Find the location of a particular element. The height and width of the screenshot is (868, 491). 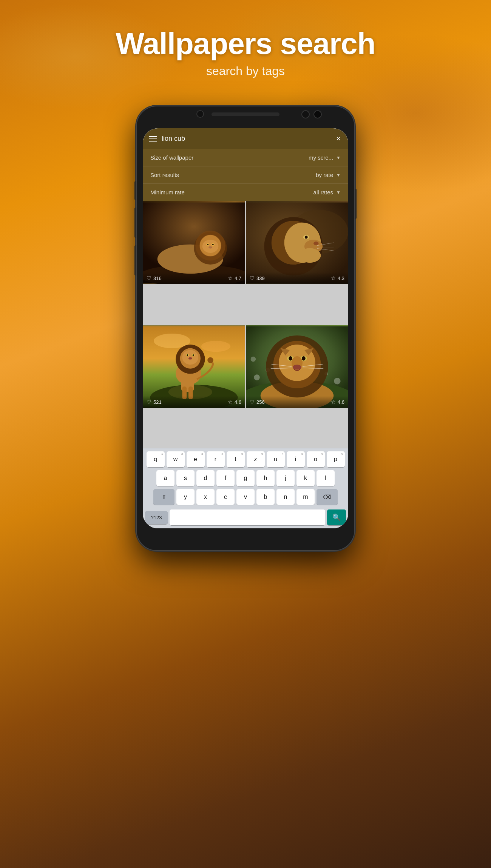

min-rate-filter-text: all rates is located at coordinates (323, 192).